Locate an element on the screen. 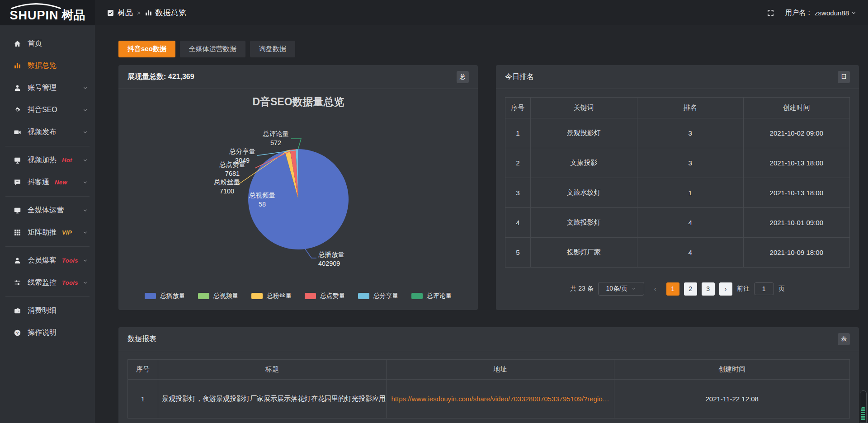 Image resolution: width=868 pixels, height=423 pixels. cell: 1 is located at coordinates (143, 399).